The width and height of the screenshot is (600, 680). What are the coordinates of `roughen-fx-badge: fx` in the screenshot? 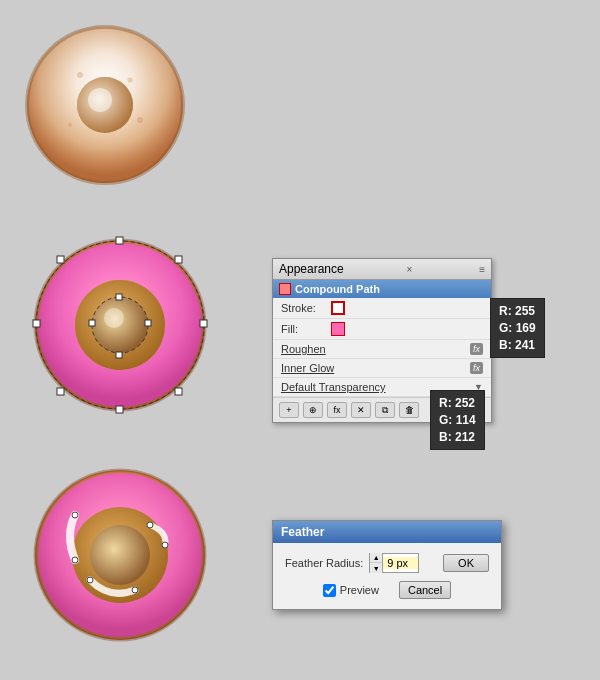 It's located at (476, 349).